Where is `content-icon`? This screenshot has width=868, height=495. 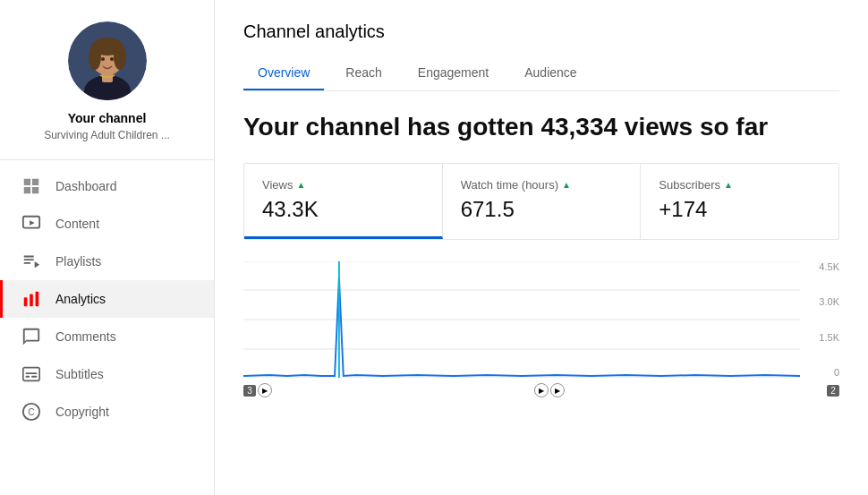
content-icon is located at coordinates (31, 224).